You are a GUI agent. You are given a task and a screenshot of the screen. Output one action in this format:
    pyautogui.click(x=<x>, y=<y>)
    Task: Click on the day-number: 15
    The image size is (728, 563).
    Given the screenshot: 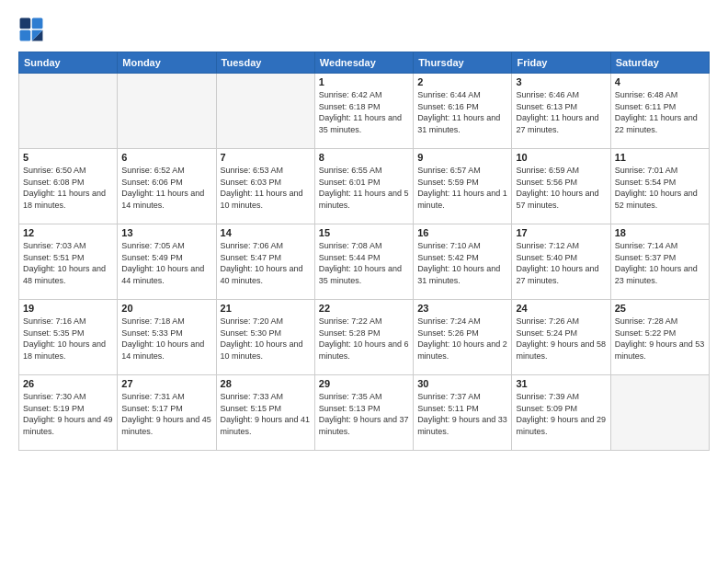 What is the action you would take?
    pyautogui.click(x=364, y=233)
    